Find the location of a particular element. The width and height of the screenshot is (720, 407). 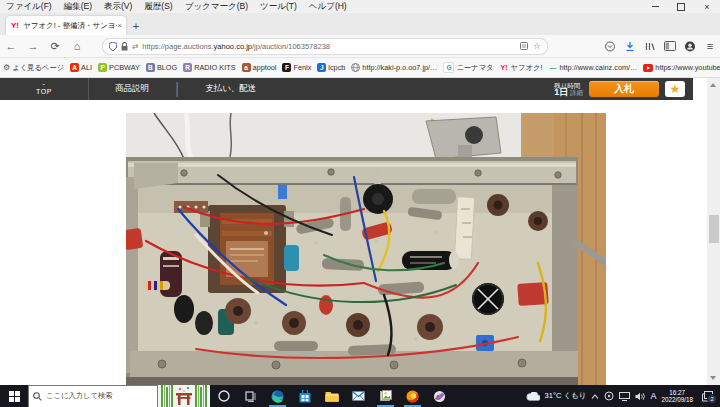

ali-favicon-icon: A is located at coordinates (74, 68).